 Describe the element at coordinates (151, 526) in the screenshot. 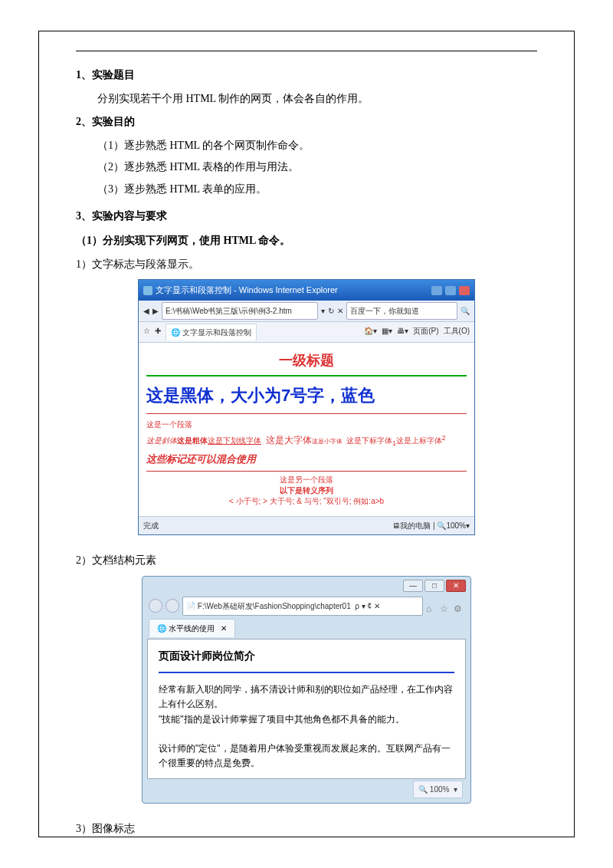

I see `status-done: 完成` at that location.